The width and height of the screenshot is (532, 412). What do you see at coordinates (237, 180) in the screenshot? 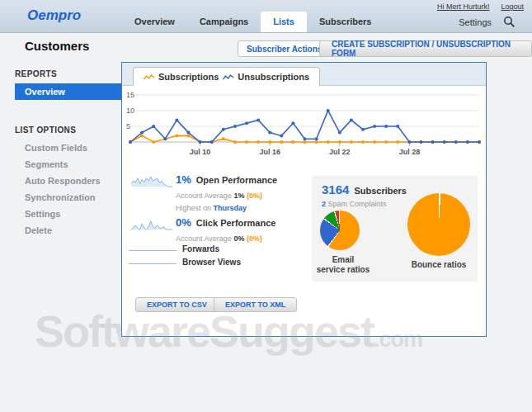
I see `open-performance-label: Open Performance` at bounding box center [237, 180].